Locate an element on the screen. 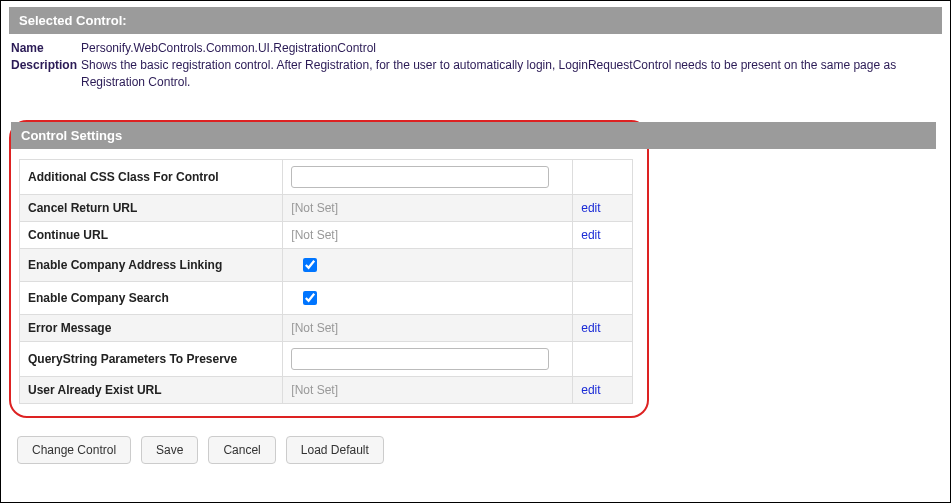 This screenshot has height=503, width=951. row-enable-addr: Enable Company Address Linking is located at coordinates (326, 266).